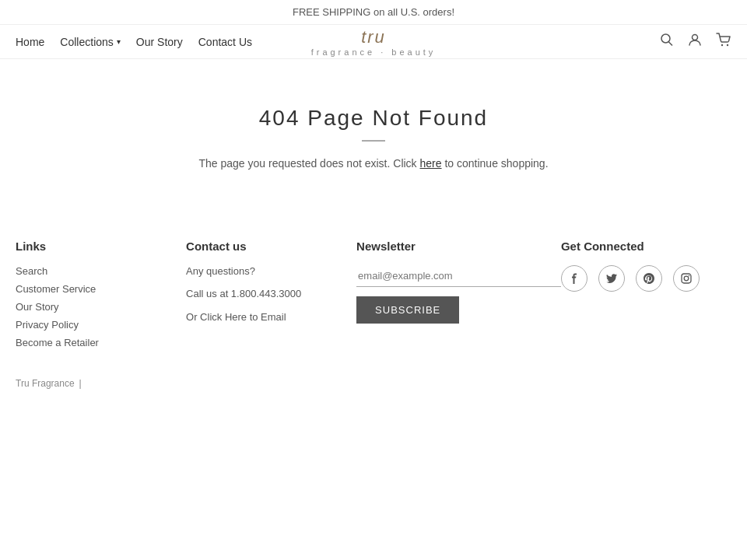  I want to click on footer-contact-col: Contact us Any questions? Call us at 1.8…, so click(271, 297).